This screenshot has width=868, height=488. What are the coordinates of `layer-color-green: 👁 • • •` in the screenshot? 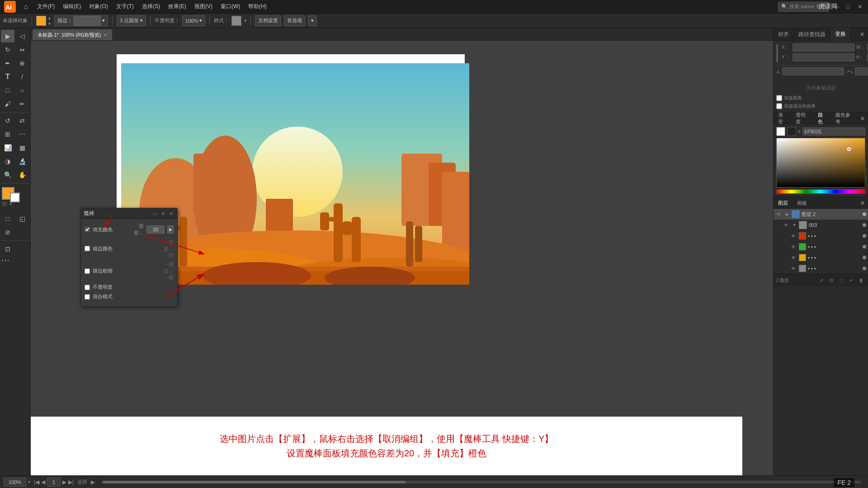 It's located at (821, 247).